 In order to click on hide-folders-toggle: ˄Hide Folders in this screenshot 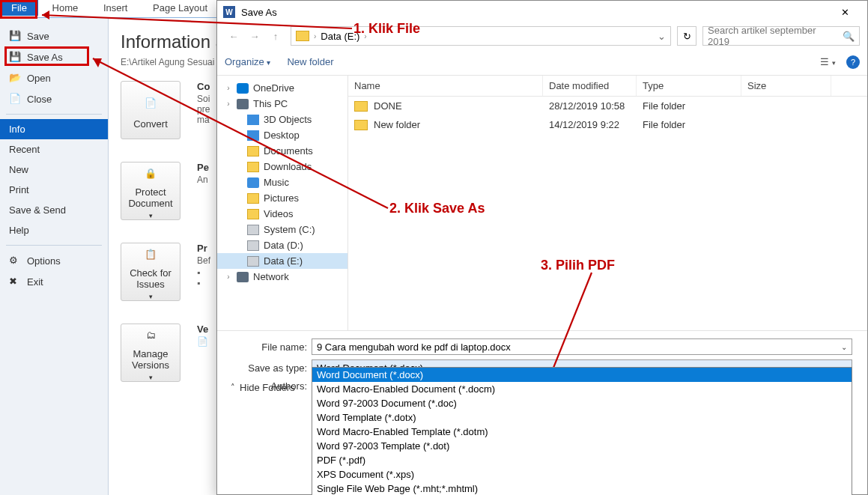, I will do `click(263, 388)`.